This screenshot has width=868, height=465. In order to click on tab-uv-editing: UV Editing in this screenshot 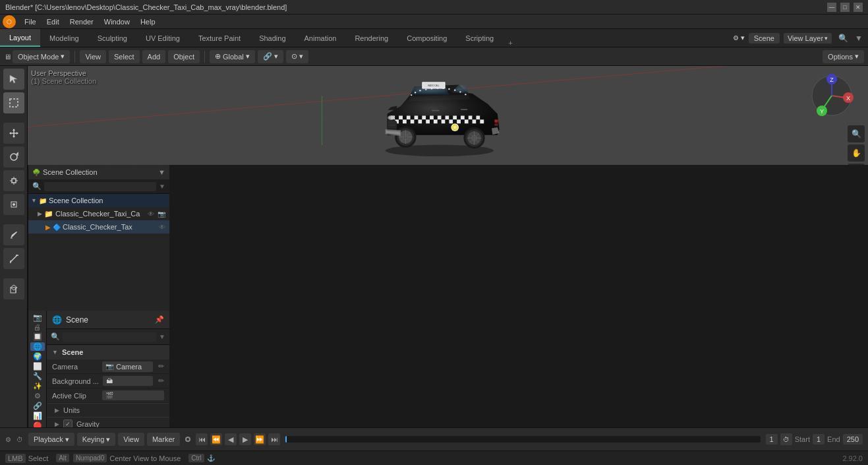, I will do `click(163, 38)`.